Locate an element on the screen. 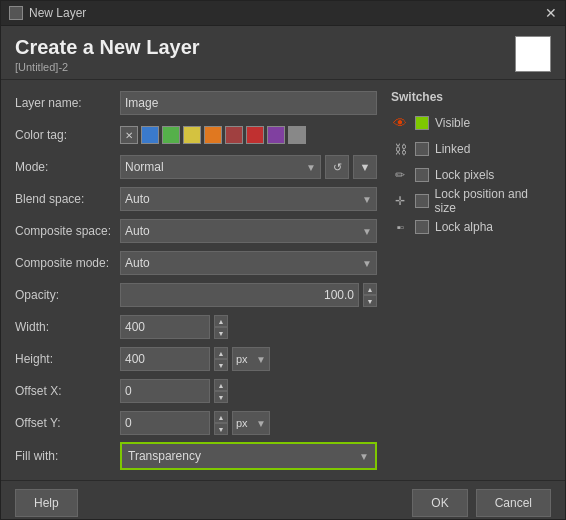 The width and height of the screenshot is (566, 520). mode-value: Normal is located at coordinates (144, 167).